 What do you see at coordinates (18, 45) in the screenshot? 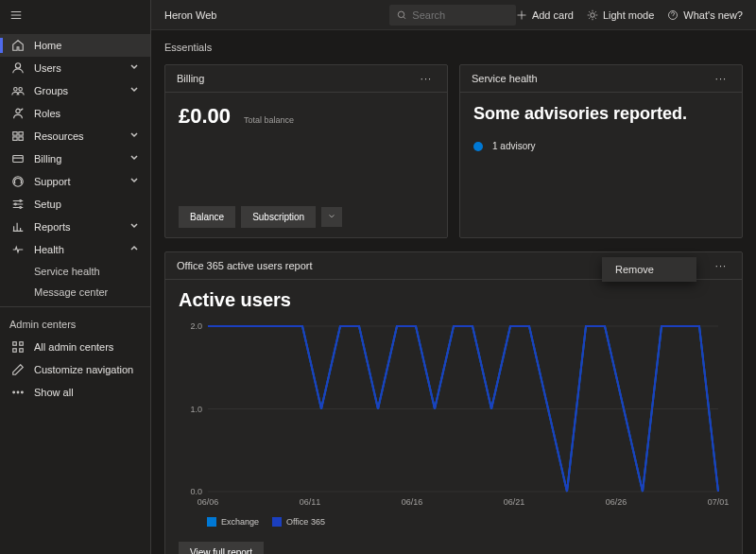
I see `home-icon` at bounding box center [18, 45].